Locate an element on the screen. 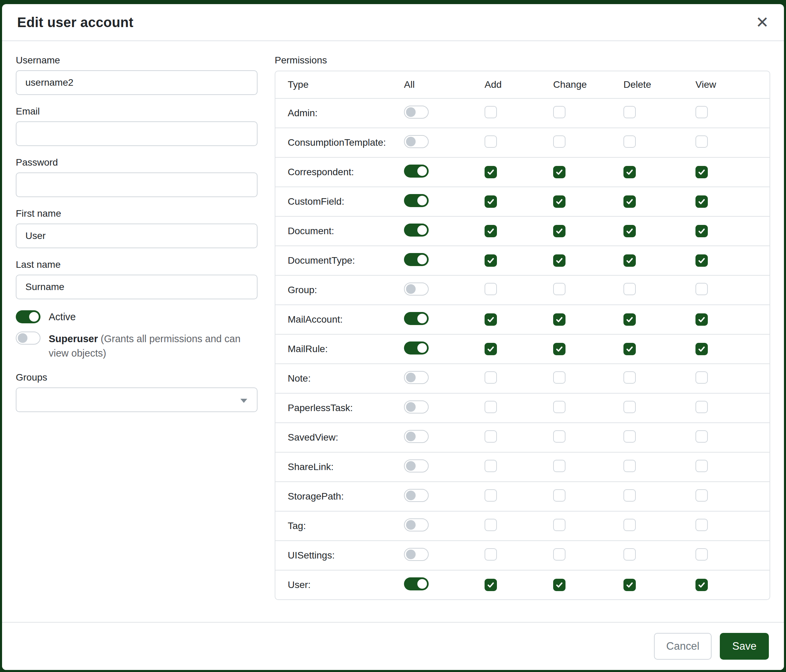 The height and width of the screenshot is (672, 786). first-name-input is located at coordinates (137, 236).